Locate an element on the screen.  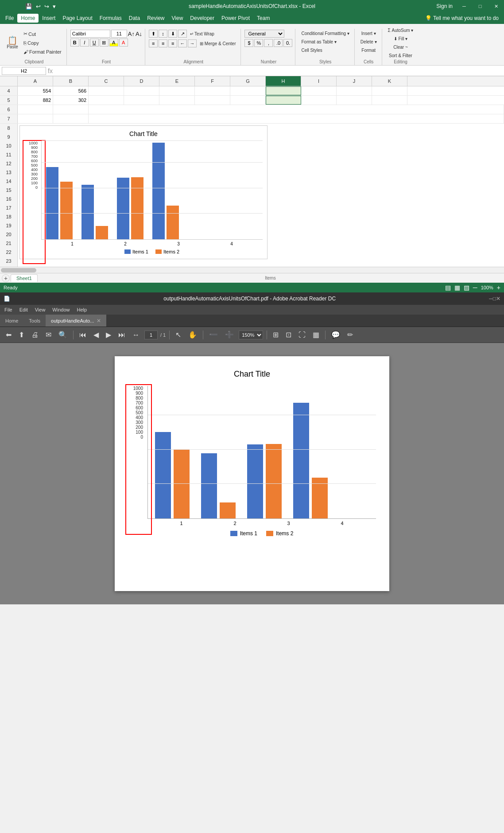
signin-link: Sign in is located at coordinates (445, 6).